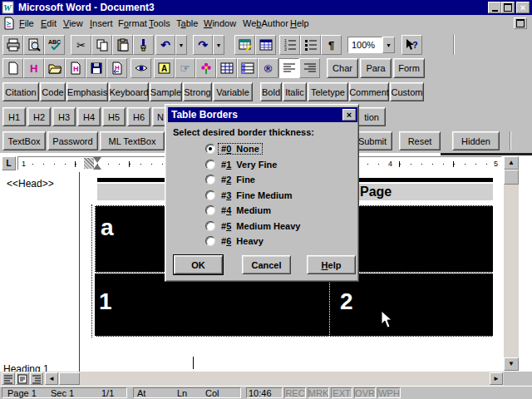  What do you see at coordinates (48, 23) in the screenshot?
I see `menu-edit: Edit` at bounding box center [48, 23].